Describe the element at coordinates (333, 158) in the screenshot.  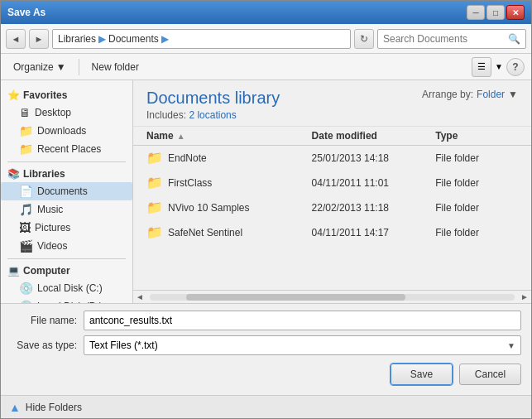
I see `table-row: 📁 EndNote 25/01/2013 14:18 File folder` at that location.